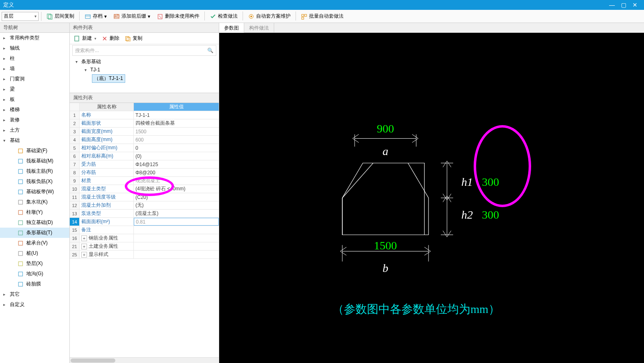 Image resolution: width=644 pixels, height=363 pixels. Describe the element at coordinates (34, 171) in the screenshot. I see `nav-item-筏板主筋(R): 筏板主筋(R)` at that location.